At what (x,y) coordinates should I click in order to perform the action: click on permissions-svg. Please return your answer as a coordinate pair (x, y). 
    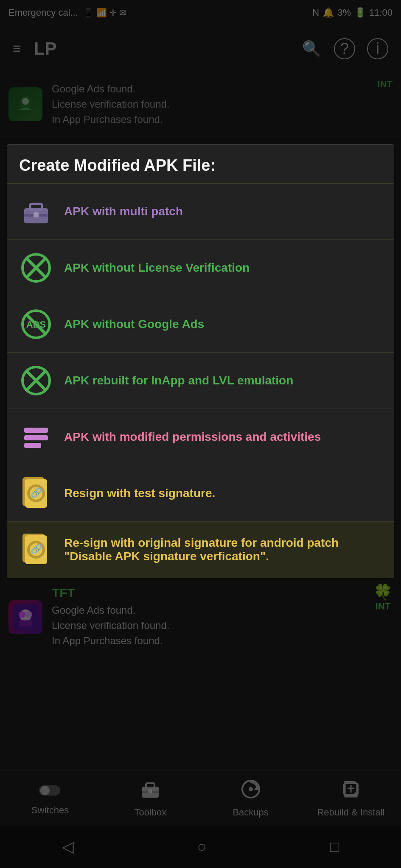
    Looking at the image, I should click on (36, 437).